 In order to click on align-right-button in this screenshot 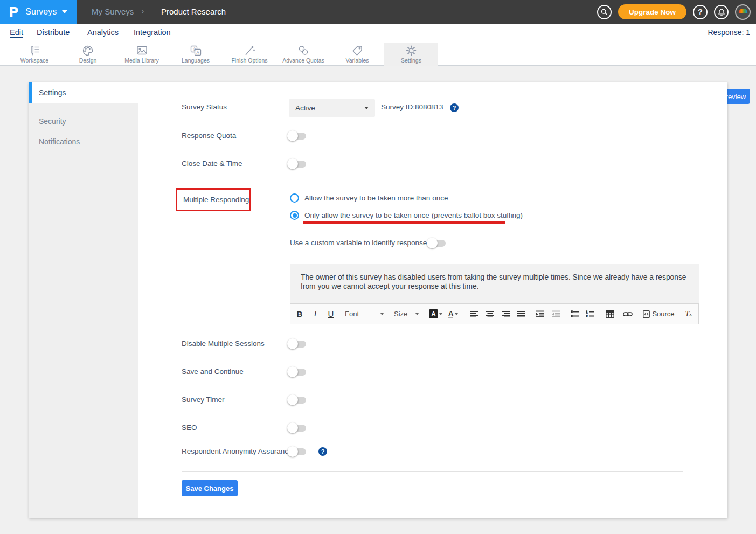, I will do `click(505, 314)`.